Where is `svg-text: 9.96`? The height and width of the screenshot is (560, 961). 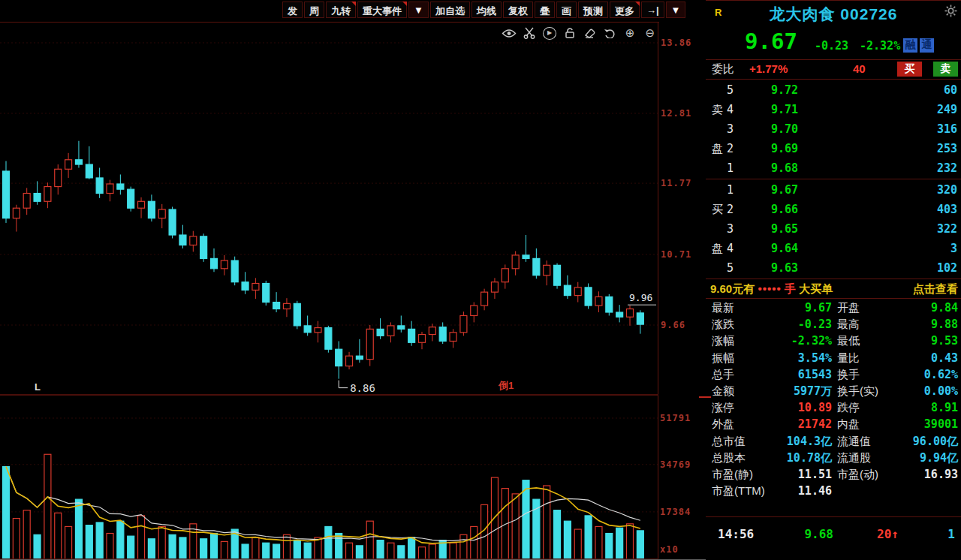 svg-text: 9.96 is located at coordinates (641, 297).